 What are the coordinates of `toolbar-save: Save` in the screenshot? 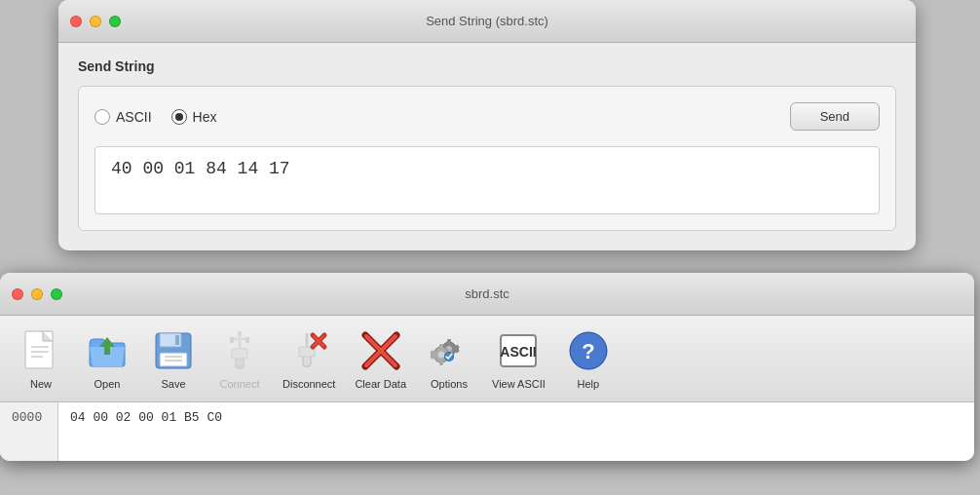 It's located at (173, 359).